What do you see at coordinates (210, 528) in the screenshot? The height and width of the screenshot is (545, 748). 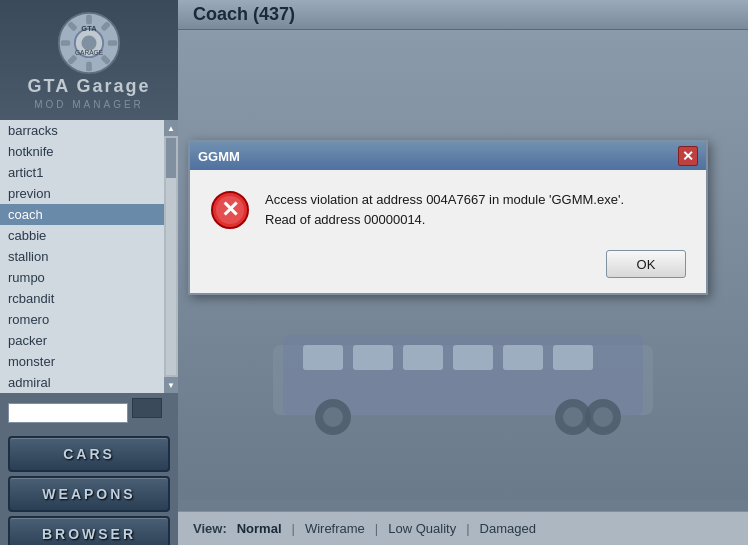 I see `view-label: View:` at bounding box center [210, 528].